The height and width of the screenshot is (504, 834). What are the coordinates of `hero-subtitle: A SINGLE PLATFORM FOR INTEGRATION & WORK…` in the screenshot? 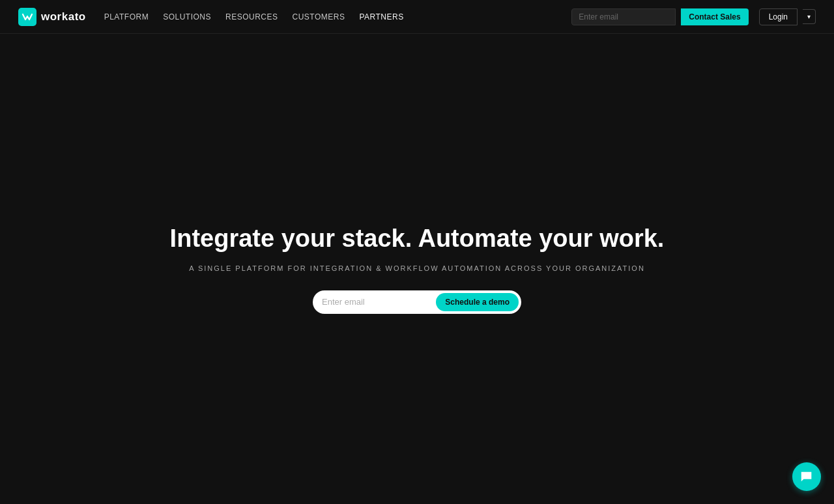 It's located at (417, 268).